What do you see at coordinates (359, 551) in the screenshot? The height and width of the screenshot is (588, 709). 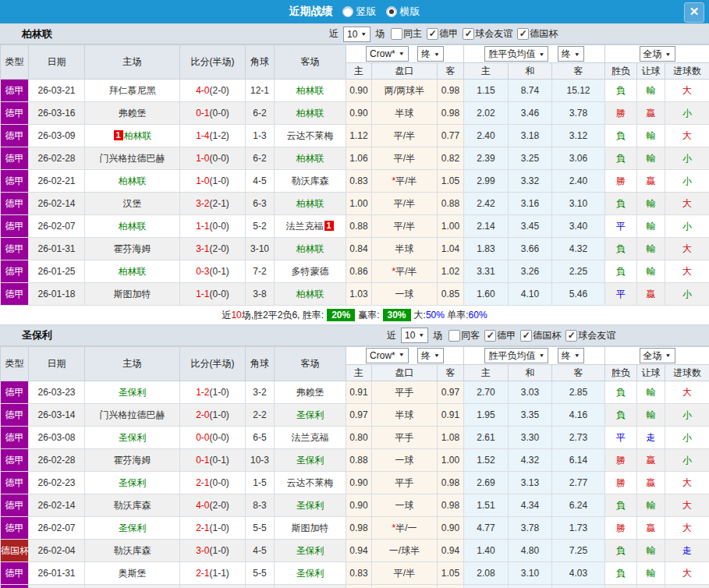 I see `handicap-home-odds: 0.94` at bounding box center [359, 551].